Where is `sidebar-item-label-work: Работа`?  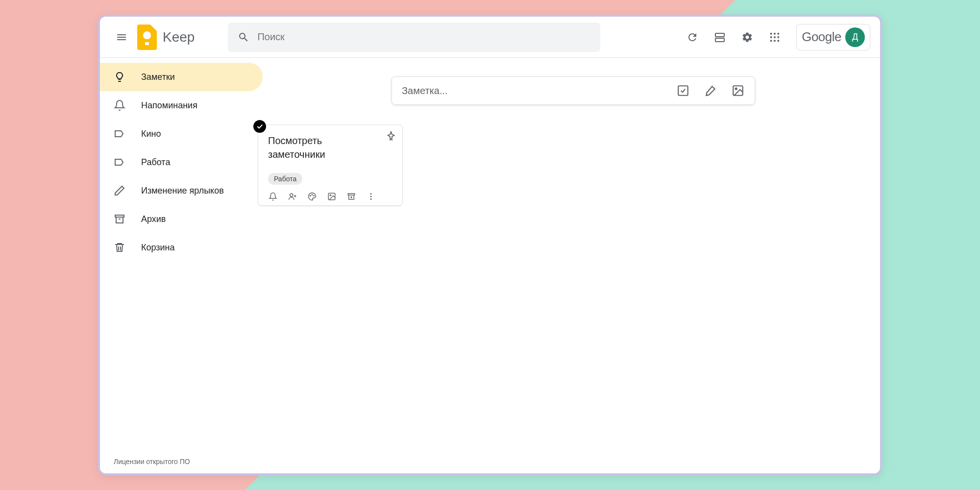
sidebar-item-label-work: Работа is located at coordinates (181, 162).